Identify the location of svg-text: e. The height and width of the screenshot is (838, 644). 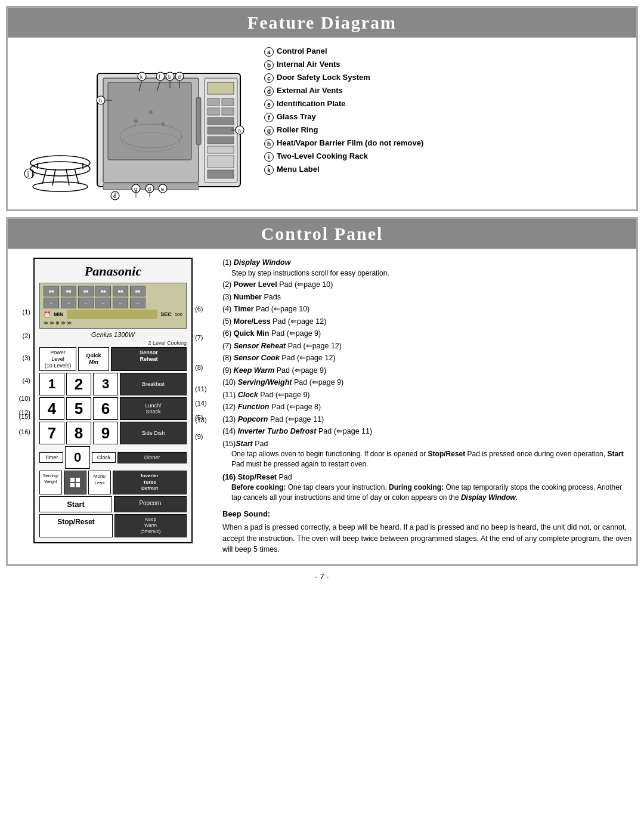
(162, 189).